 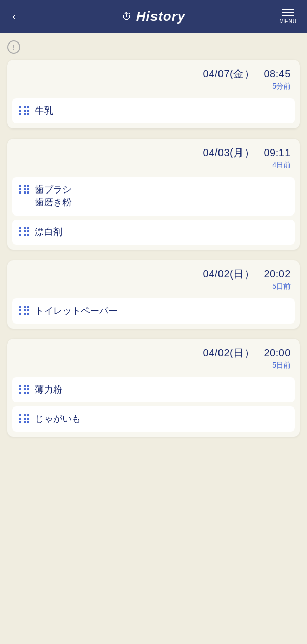 I want to click on card-4-date: 04/02(日）, so click(x=229, y=353).